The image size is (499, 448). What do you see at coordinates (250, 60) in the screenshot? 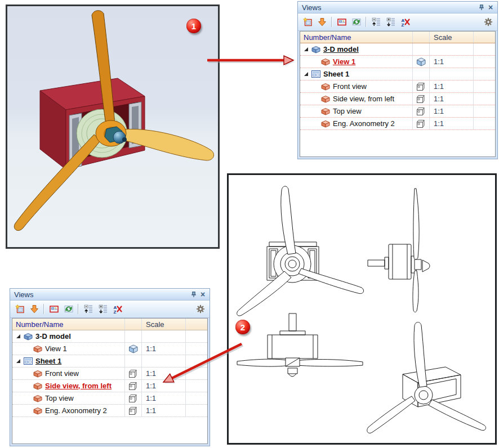
I see `arrow-to-view1` at bounding box center [250, 60].